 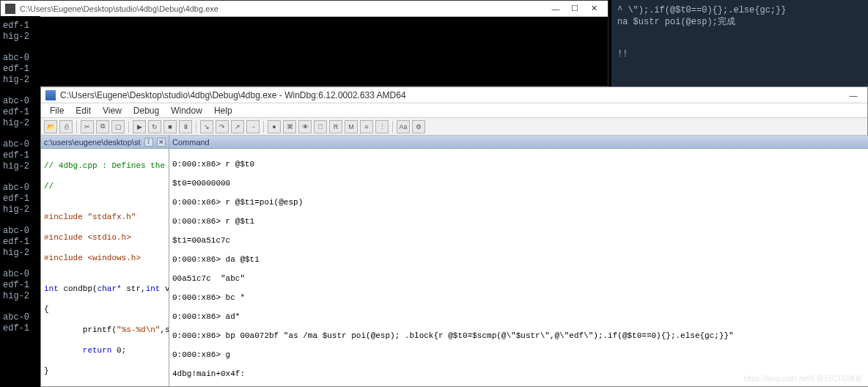 I want to click on close-button: ✕, so click(x=594, y=9).